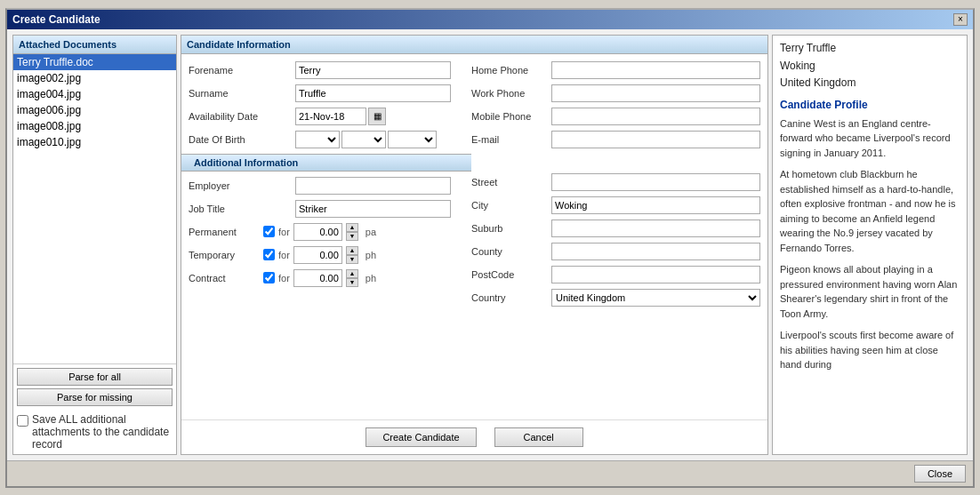 This screenshot has width=980, height=495. Describe the element at coordinates (285, 255) in the screenshot. I see `for-label-temp: for` at that location.